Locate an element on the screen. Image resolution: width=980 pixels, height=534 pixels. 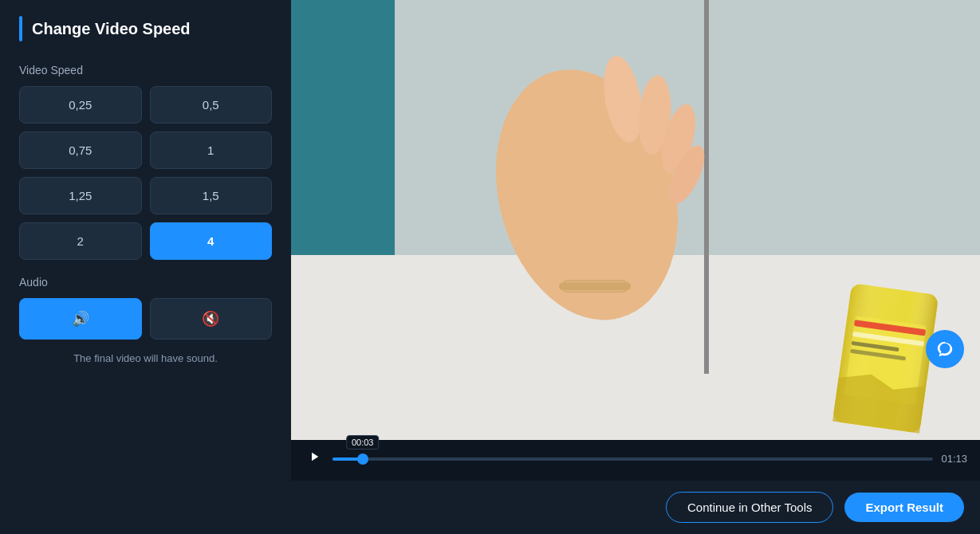
speed-btn-1: 1 is located at coordinates (211, 150).